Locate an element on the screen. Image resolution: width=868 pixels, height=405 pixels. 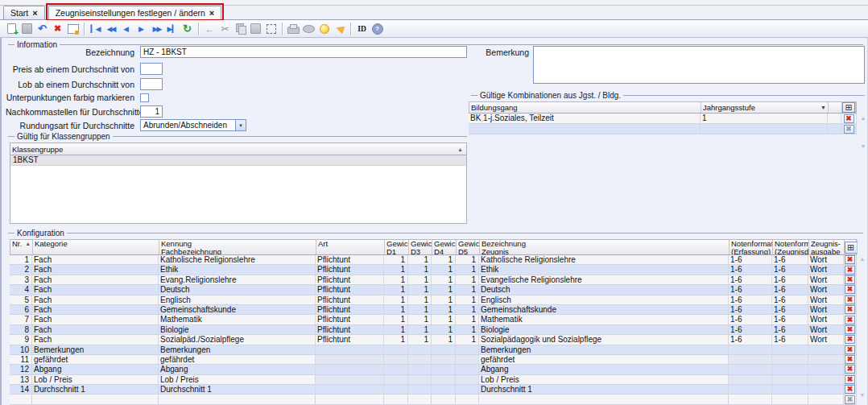
first-record-icon is located at coordinates (95, 29).